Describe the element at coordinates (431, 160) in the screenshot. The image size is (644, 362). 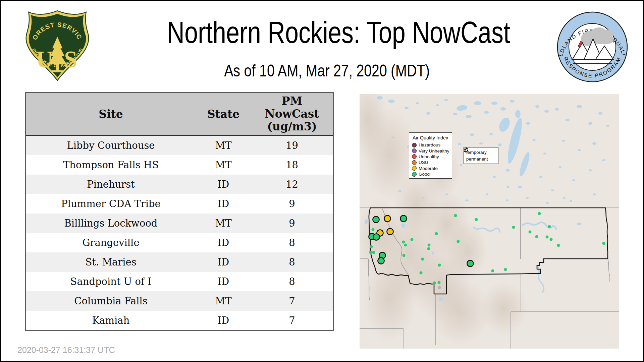
I see `aqi-legend-items: HazardousVery UnhealthyUnhealthyUSGModer…` at that location.